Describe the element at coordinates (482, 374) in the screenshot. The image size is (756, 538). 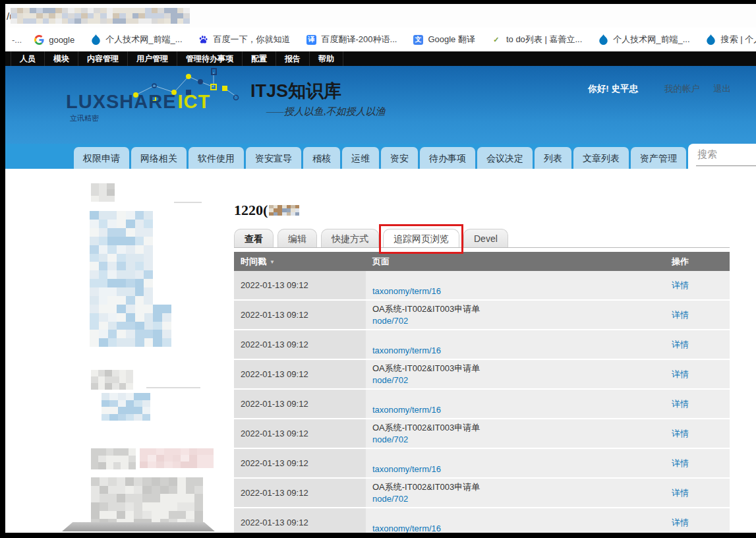
I see `table-row: 2022-01-13 09:12OA系统-IT002&IT003申请单node/…` at that location.